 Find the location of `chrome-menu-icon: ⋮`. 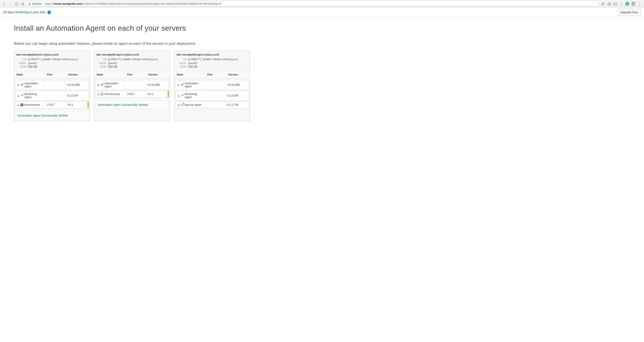

chrome-menu-icon: ⋮ is located at coordinates (640, 4).